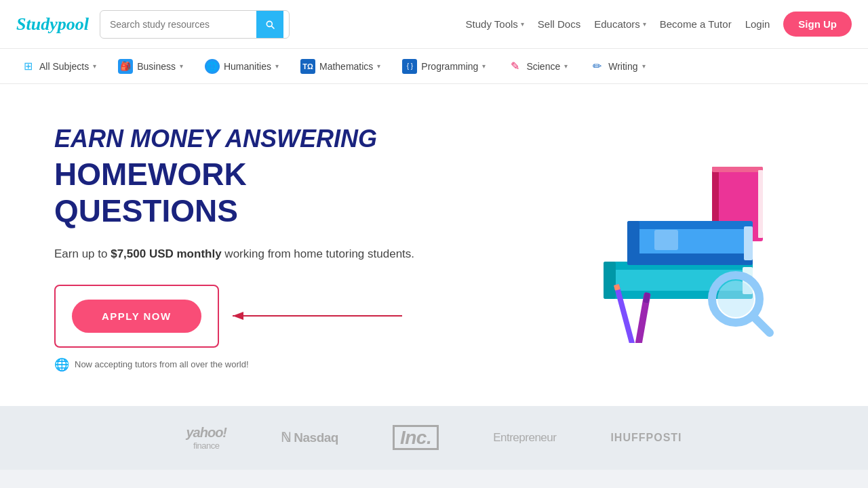 This screenshot has width=868, height=488. What do you see at coordinates (195, 24) in the screenshot?
I see `search-bar` at bounding box center [195, 24].